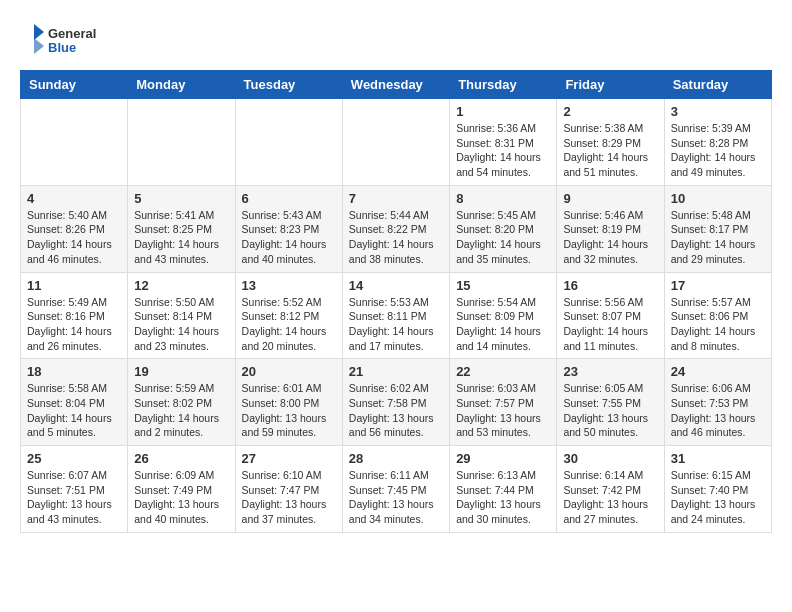 Image resolution: width=792 pixels, height=612 pixels. I want to click on day-info: Sunrise: 6:09 AM Sunset: 7:49 PM Dayligh…, so click(181, 498).